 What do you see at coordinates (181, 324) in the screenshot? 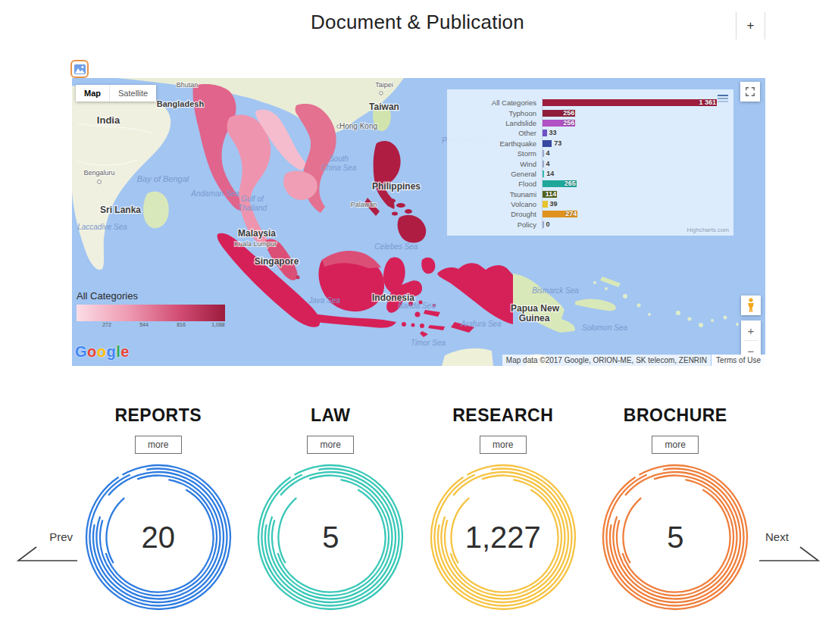
I see `gradient-tick-label: 816` at bounding box center [181, 324].